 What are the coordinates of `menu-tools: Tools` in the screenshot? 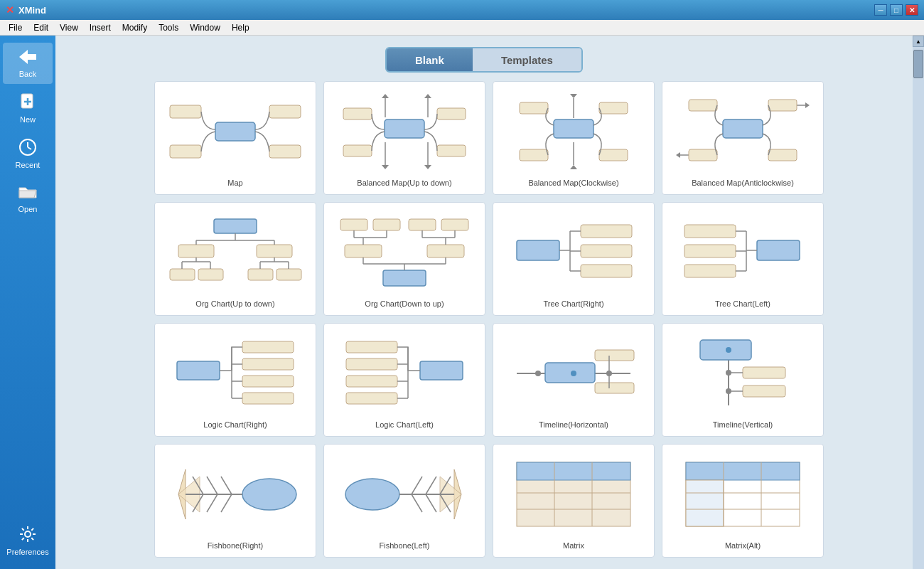 It's located at (168, 28).